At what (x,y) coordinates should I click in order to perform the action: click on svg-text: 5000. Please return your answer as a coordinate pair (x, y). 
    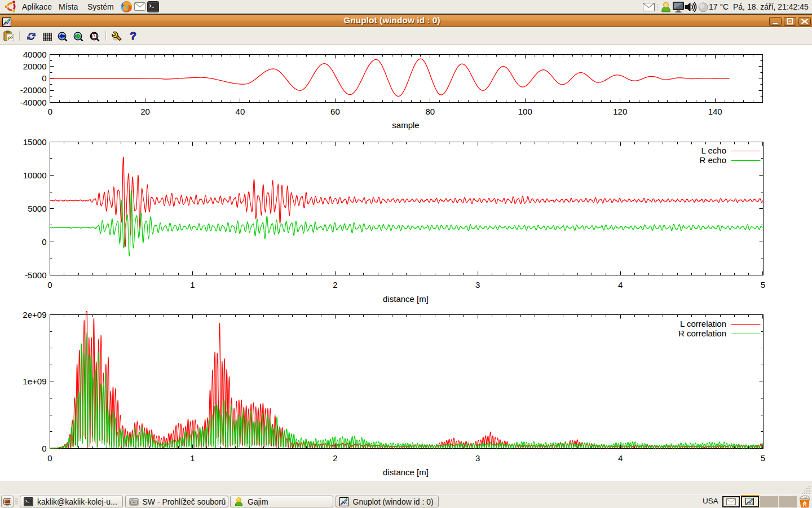
    Looking at the image, I should click on (37, 209).